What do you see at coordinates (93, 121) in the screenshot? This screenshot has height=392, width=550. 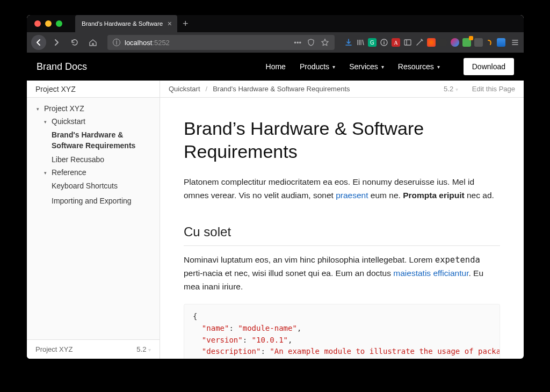 I see `sidebar-item-quickstart: ▾Quickstart` at bounding box center [93, 121].